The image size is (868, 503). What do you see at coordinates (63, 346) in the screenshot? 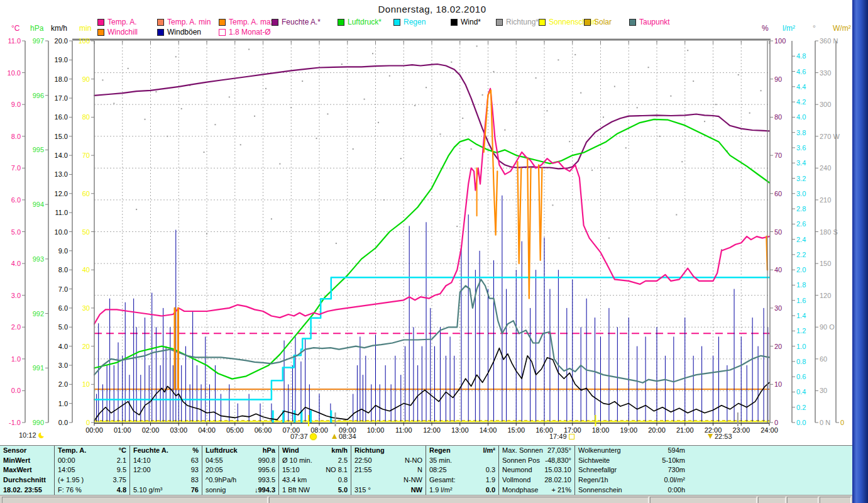
I see `axis-label-kmh: 4.0` at bounding box center [63, 346].